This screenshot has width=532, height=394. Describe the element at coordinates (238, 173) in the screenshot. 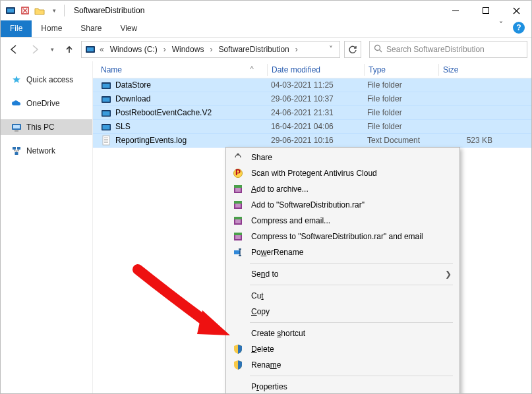

I see `svg-text: P` at that location.